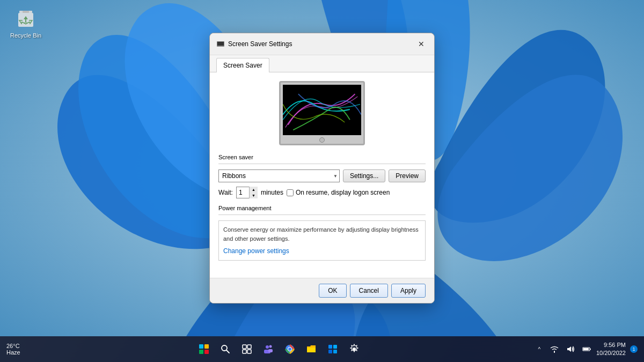  I want to click on system-tray: ^, so click(586, 349).